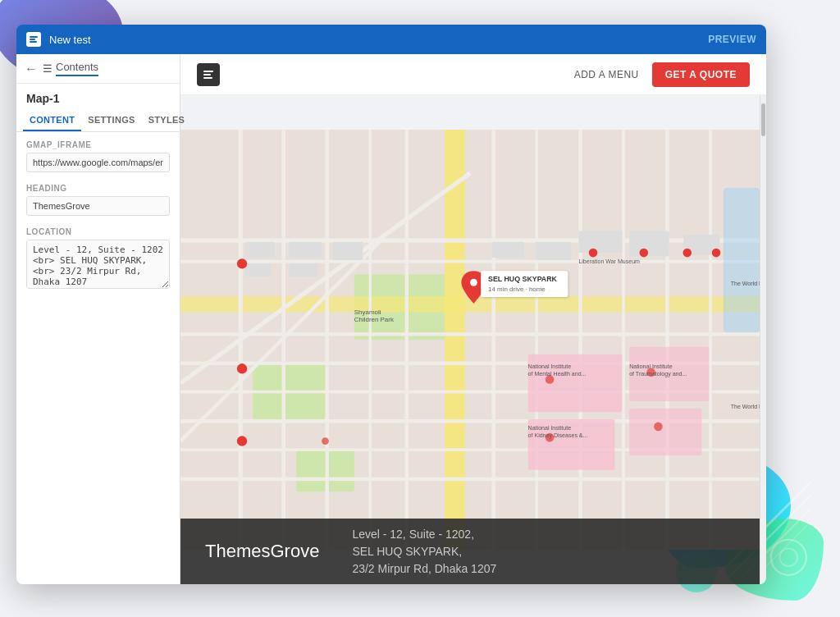 Image resolution: width=840 pixels, height=617 pixels. Describe the element at coordinates (424, 551) in the screenshot. I see `address-line2: SEL HUQ SKYPARK,` at that location.